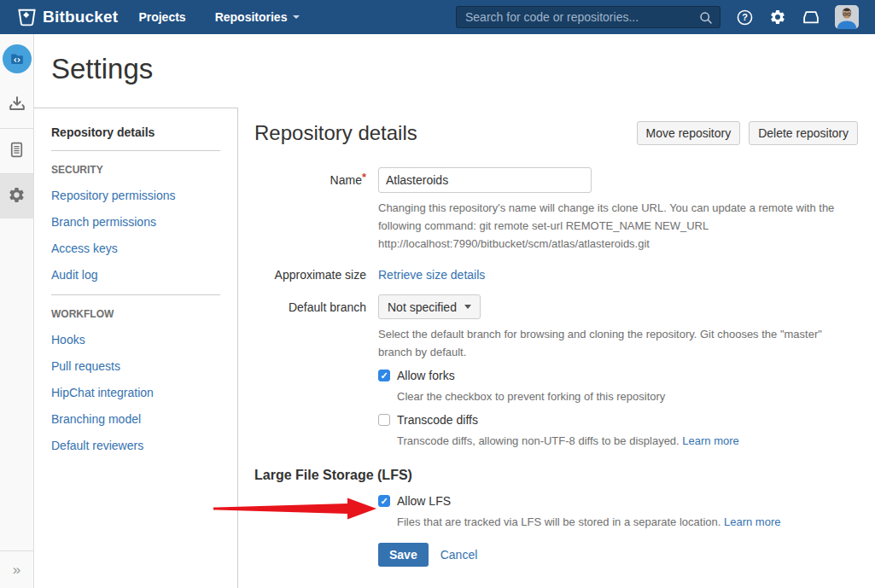 The width and height of the screenshot is (875, 588). What do you see at coordinates (136, 222) in the screenshot?
I see `sidemenu-item-branch-permissions: Branch permissions` at bounding box center [136, 222].